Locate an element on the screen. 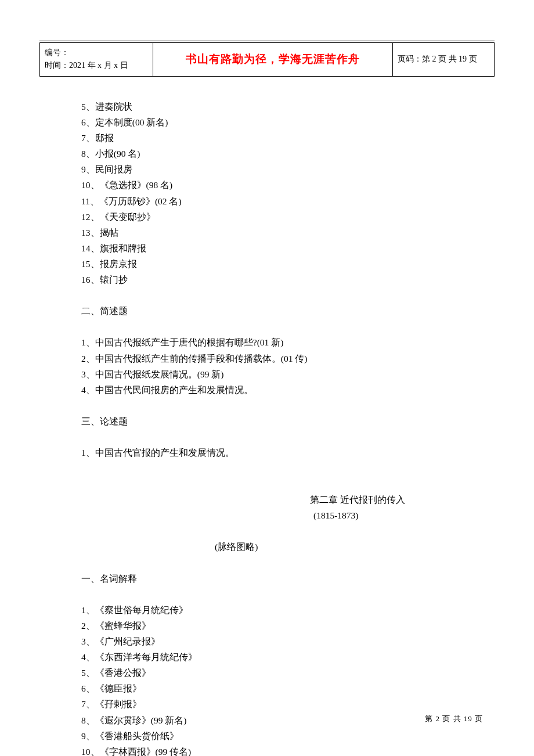  page-label: 页码： is located at coordinates (410, 59).